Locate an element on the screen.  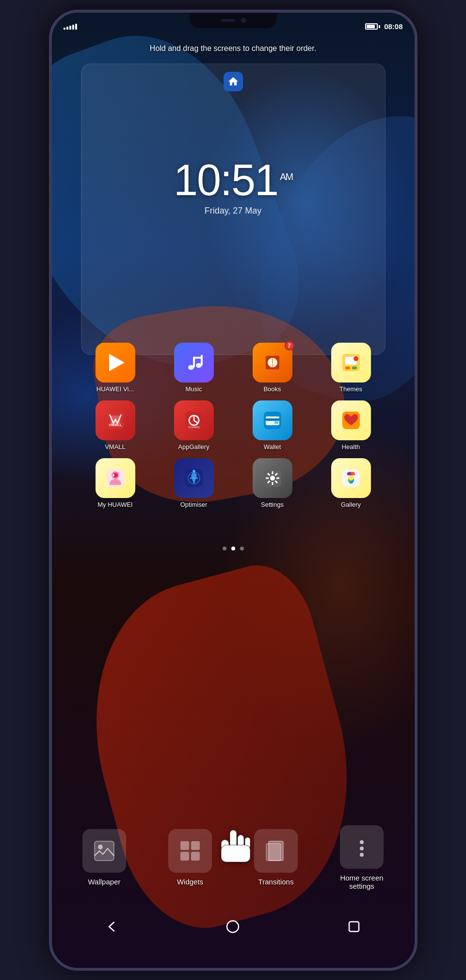
clock-time: 10:51AM is located at coordinates (233, 180).